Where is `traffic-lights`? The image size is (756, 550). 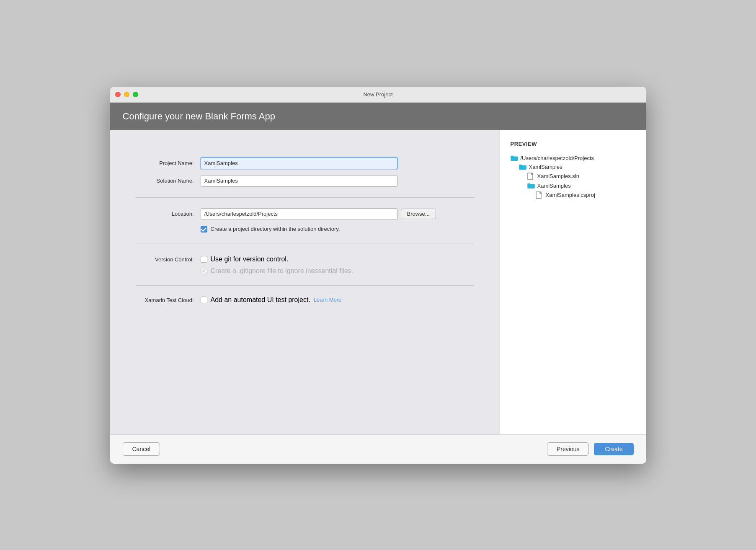 traffic-lights is located at coordinates (126, 95).